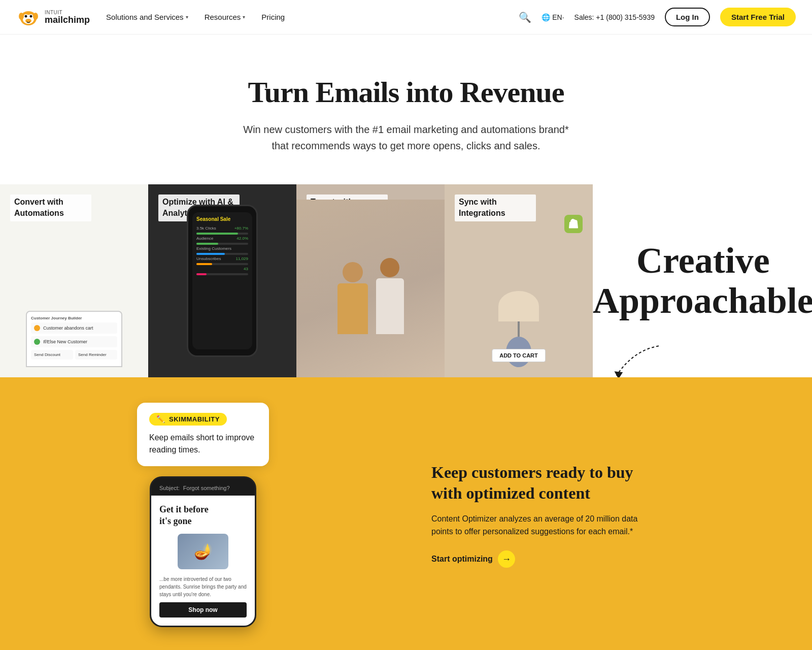 The width and height of the screenshot is (812, 650). What do you see at coordinates (546, 17) in the screenshot?
I see `globe-icon: 🌐` at bounding box center [546, 17].